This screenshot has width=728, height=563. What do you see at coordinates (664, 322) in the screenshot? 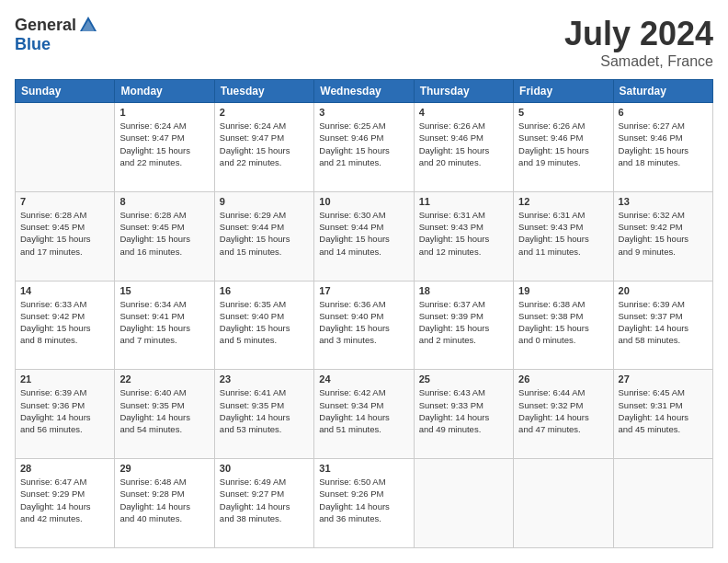
I see `day-info: Sunrise: 6:39 AM Sunset: 9:37 PM Dayligh…` at bounding box center [664, 322].